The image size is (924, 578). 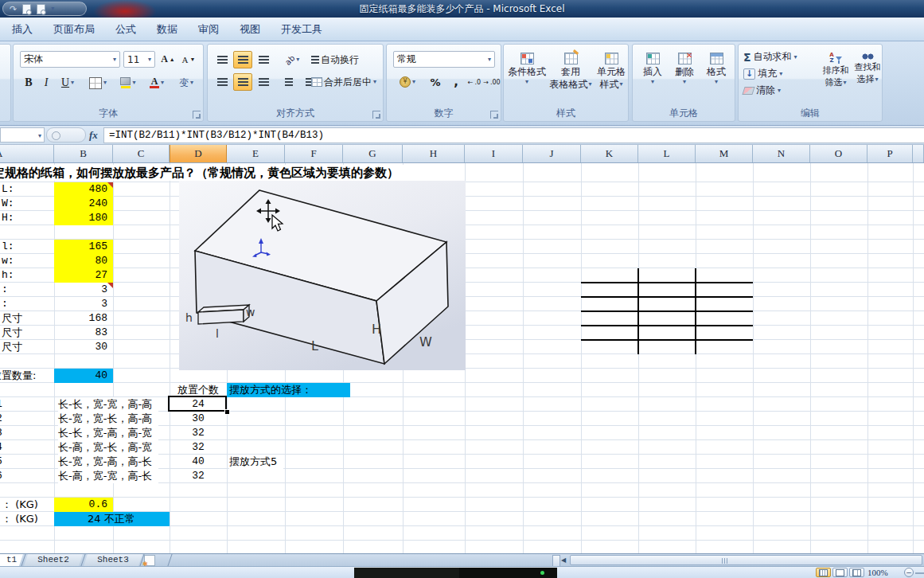 I want to click on cell-a17: 1, so click(x=2, y=404).